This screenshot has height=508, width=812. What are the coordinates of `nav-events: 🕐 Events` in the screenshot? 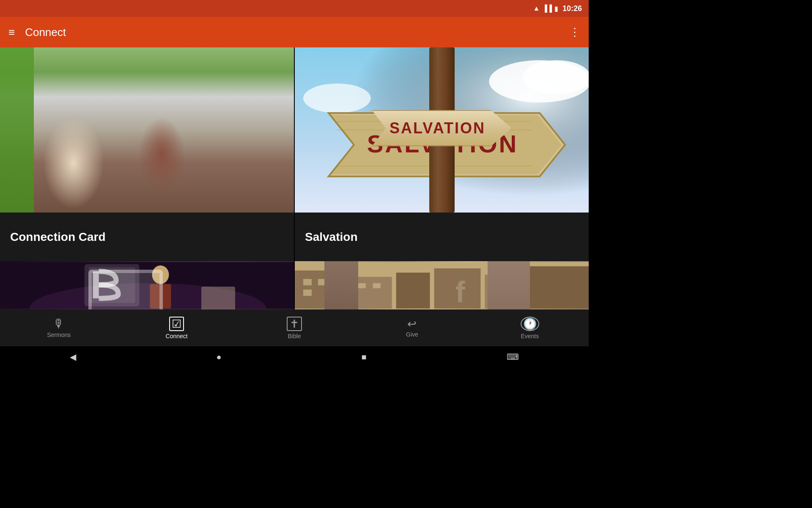 It's located at (530, 328).